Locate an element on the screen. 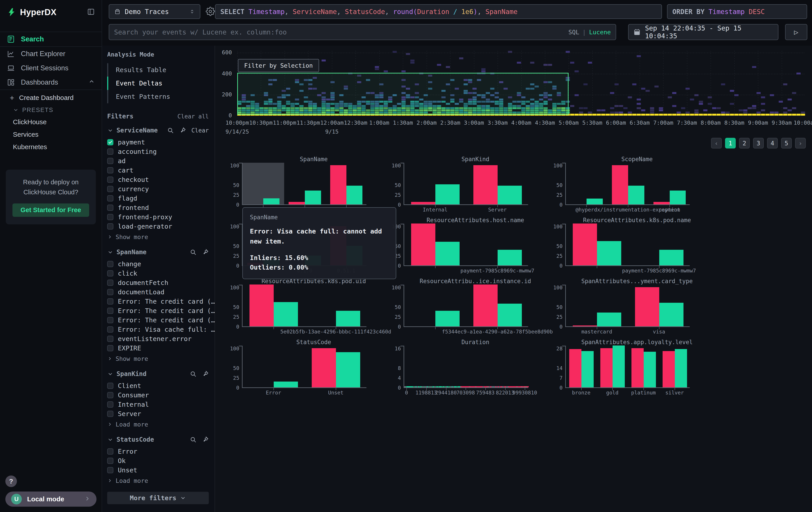  filter-option-error-visa-cache-full-: Error: Visa cache full: … is located at coordinates (158, 329).